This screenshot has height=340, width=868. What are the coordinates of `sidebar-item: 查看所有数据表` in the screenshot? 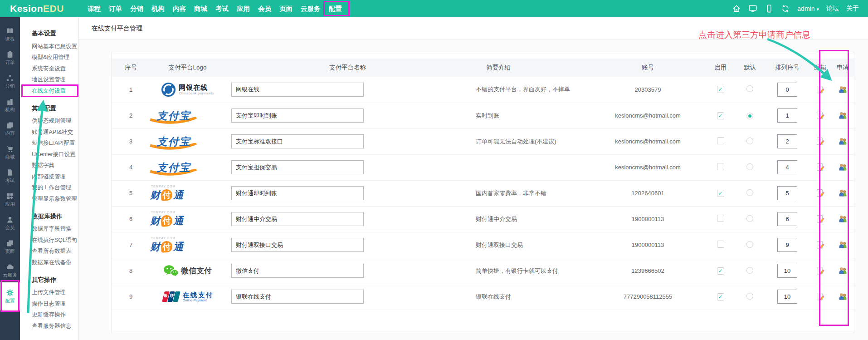 It's located at (55, 251).